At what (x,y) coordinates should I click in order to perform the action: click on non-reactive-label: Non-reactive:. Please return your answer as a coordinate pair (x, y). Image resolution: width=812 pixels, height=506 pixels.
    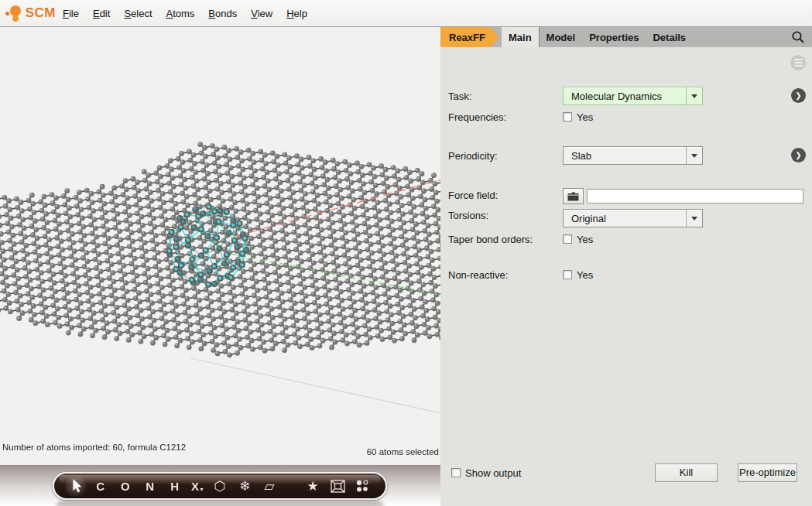
    Looking at the image, I should click on (478, 275).